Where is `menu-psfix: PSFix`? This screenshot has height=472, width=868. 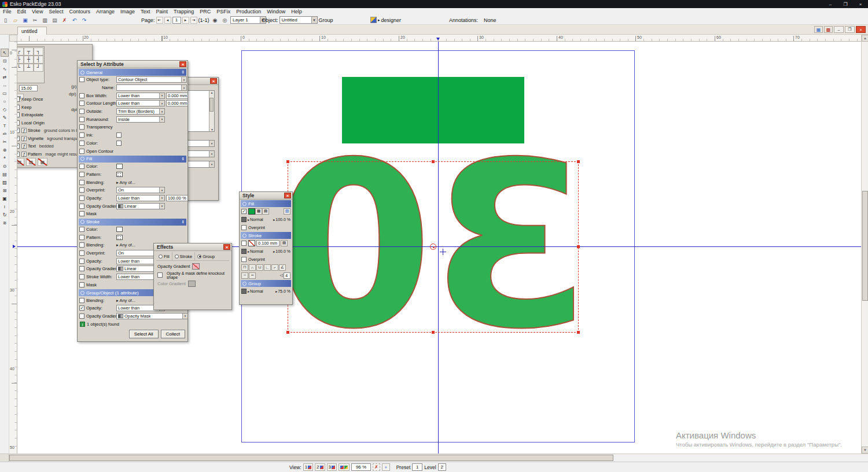
menu-psfix: PSFix is located at coordinates (223, 12).